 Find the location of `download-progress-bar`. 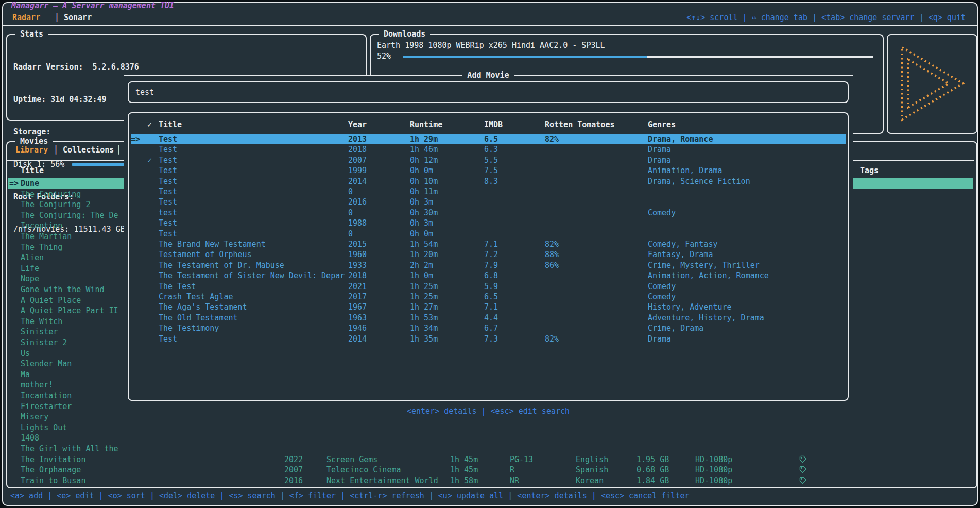

download-progress-bar is located at coordinates (638, 57).